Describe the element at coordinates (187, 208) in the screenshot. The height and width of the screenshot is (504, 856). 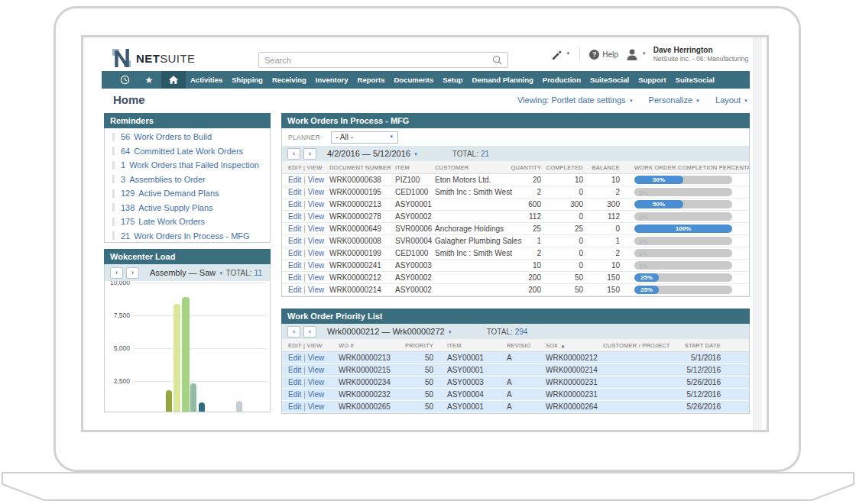
I see `reminder-item: 138Active Supply Plans` at that location.